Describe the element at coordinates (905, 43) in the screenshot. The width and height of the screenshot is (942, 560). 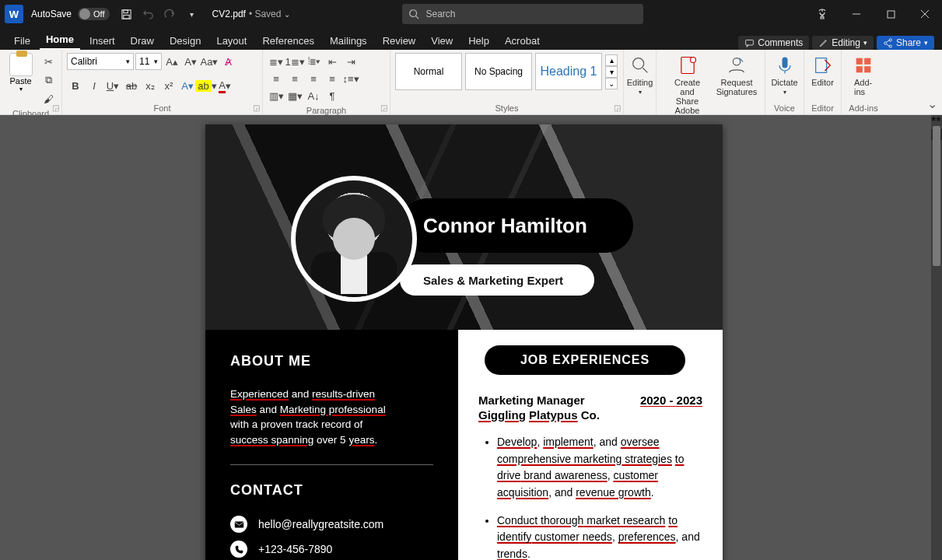
I see `share-button: Share▾` at that location.